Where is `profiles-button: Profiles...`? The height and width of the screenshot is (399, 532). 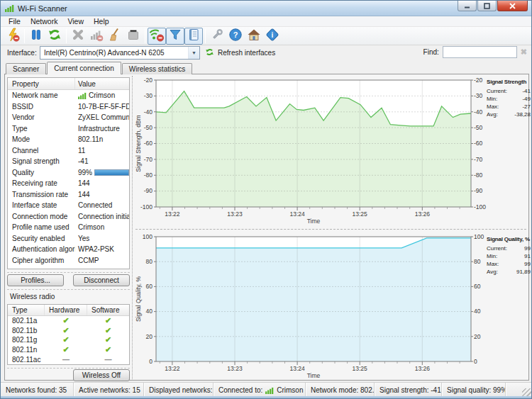 profiles-button: Profiles... is located at coordinates (35, 281).